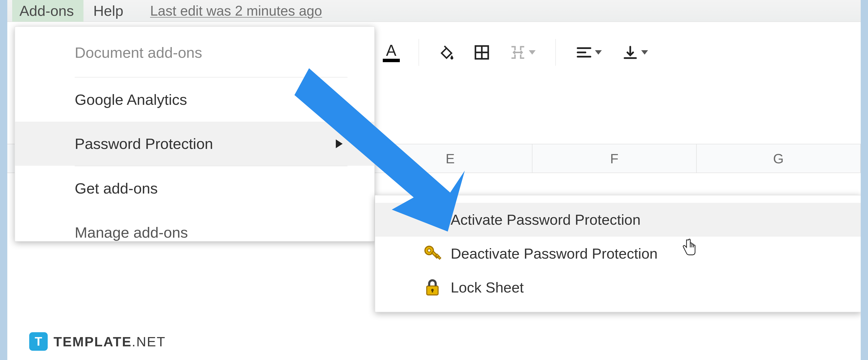 The height and width of the screenshot is (360, 868). I want to click on merge-cells-button, so click(522, 53).